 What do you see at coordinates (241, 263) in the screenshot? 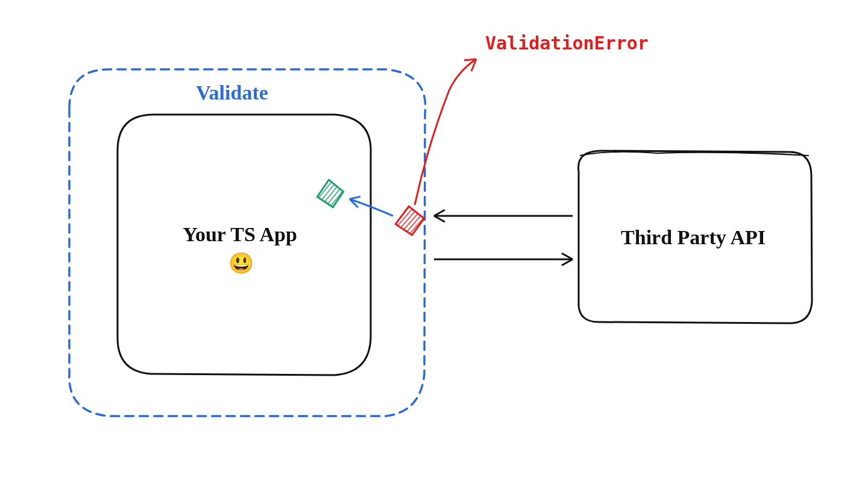
I see `smile-emoji: 😃` at bounding box center [241, 263].